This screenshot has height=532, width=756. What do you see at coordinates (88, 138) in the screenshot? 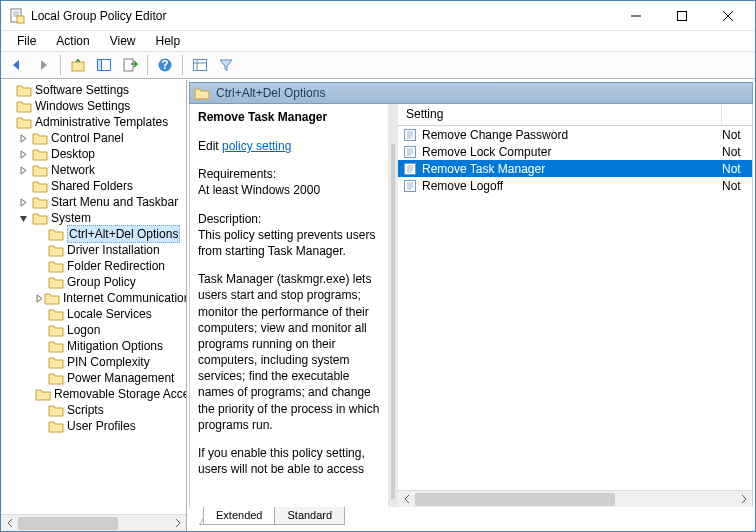
I see `tree-item-label: Control Panel` at bounding box center [88, 138].